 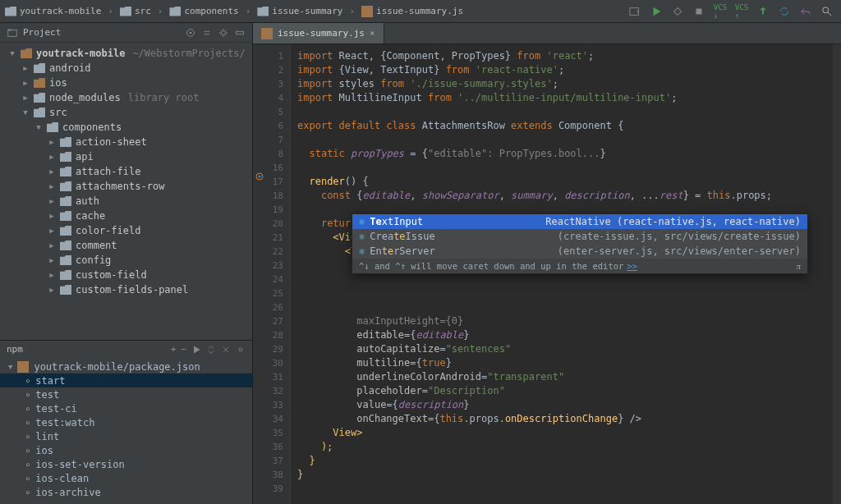 I want to click on completion-item: ⚛CreateIssue(create-issue.js, src/views/…, so click(x=580, y=236).